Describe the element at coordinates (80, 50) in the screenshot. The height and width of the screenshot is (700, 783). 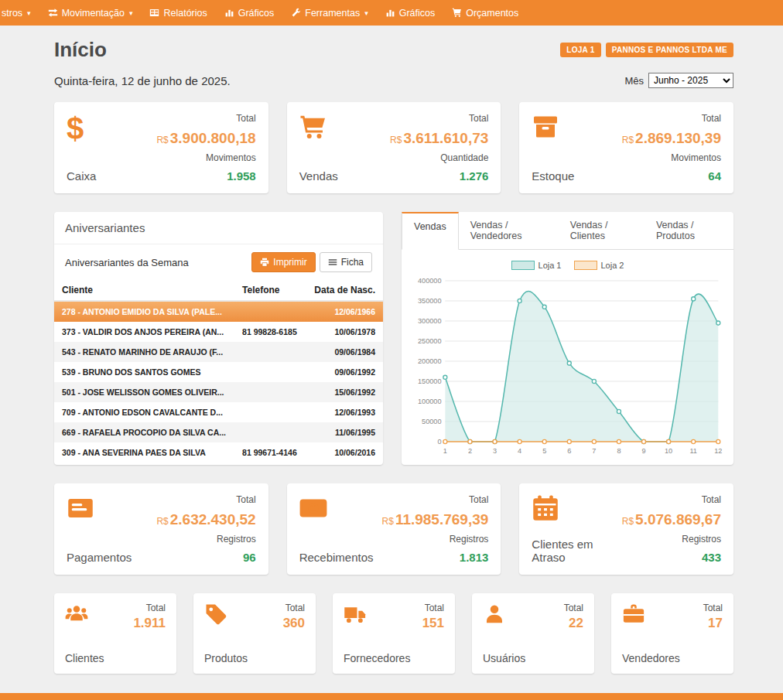
I see `page-title: Início` at that location.